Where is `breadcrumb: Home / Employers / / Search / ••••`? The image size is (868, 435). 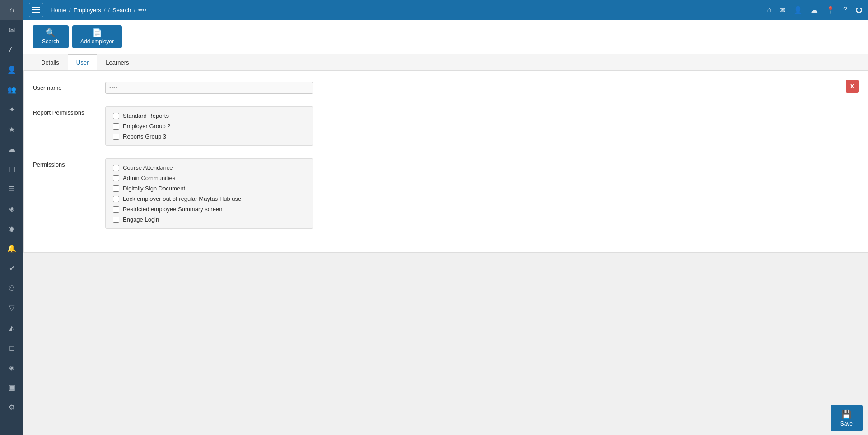 breadcrumb: Home / Employers / / Search / •••• is located at coordinates (98, 10).